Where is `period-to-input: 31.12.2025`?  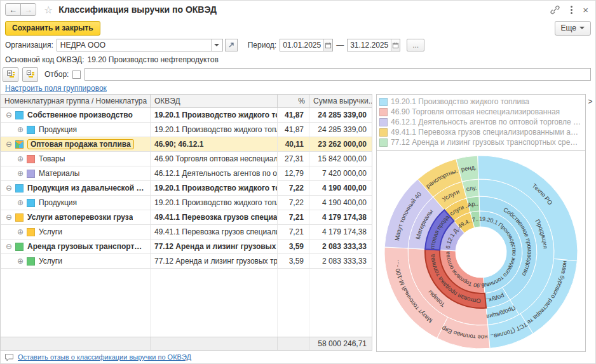 period-to-input: 31.12.2025 is located at coordinates (374, 45).